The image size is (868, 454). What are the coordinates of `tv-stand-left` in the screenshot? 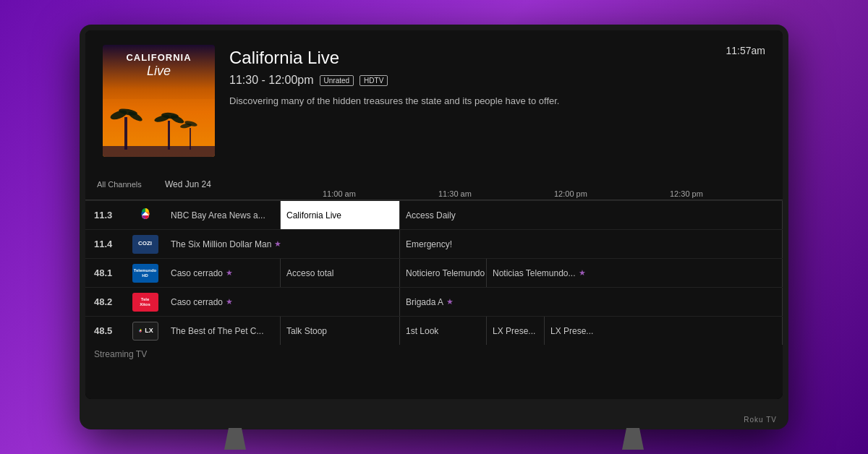 It's located at (235, 439).